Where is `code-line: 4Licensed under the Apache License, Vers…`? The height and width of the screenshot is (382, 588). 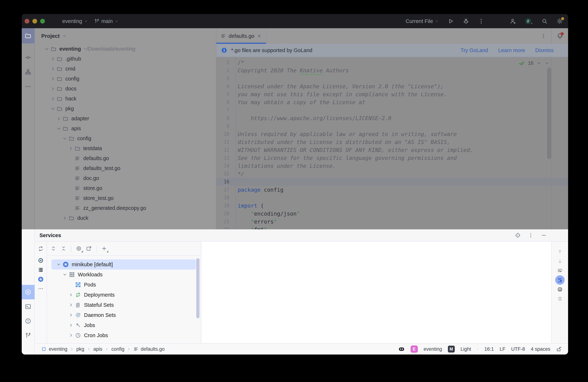 code-line: 4Licensed under the Apache License, Vers… is located at coordinates (392, 86).